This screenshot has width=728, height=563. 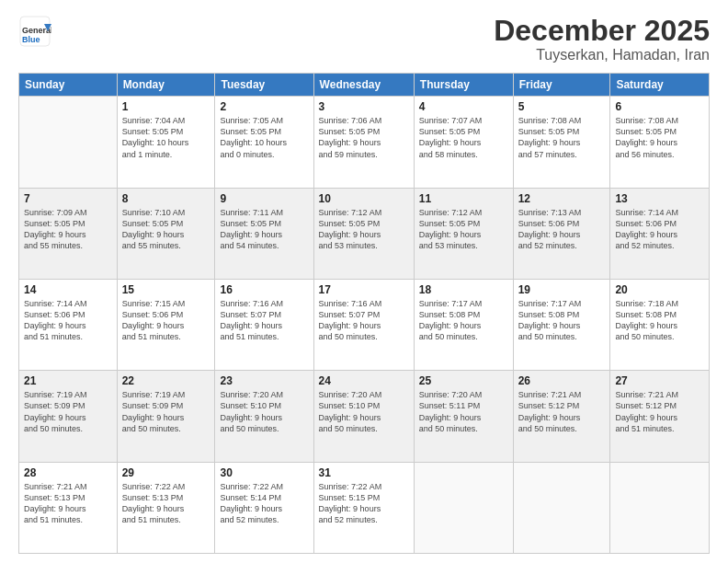 What do you see at coordinates (562, 142) in the screenshot?
I see `table-row: 5Sunrise: 7:08 AM Sunset: 5:05 PM Daylig…` at bounding box center [562, 142].